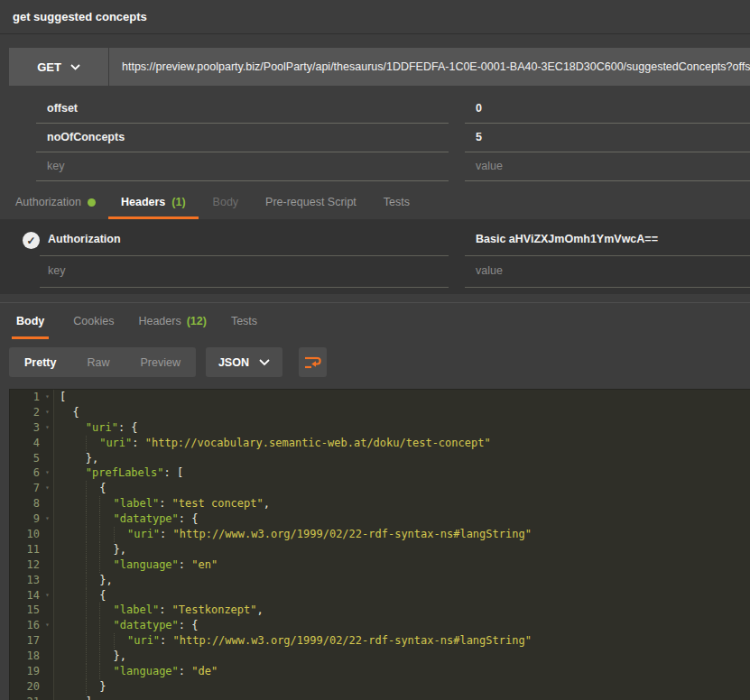 This screenshot has height=700, width=750. Describe the element at coordinates (103, 363) in the screenshot. I see `view-mode-group: PrettyRawPreview` at that location.